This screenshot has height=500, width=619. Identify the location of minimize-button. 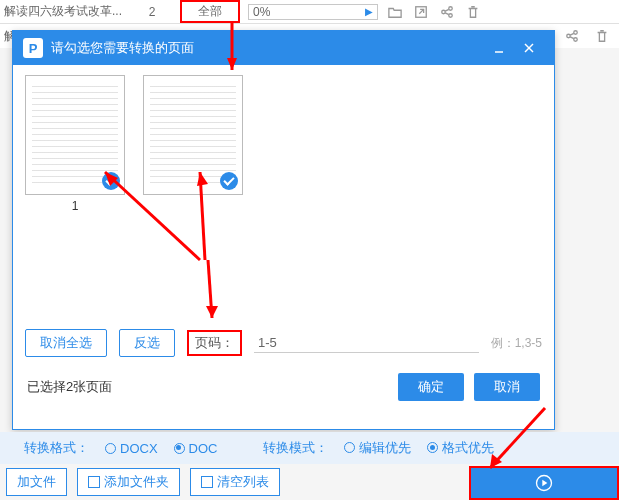
(499, 48).